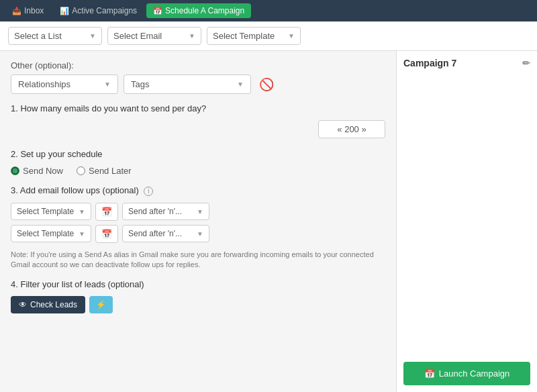  What do you see at coordinates (105, 11) in the screenshot?
I see `active-campaigns-label: Active Campaigns` at bounding box center [105, 11].